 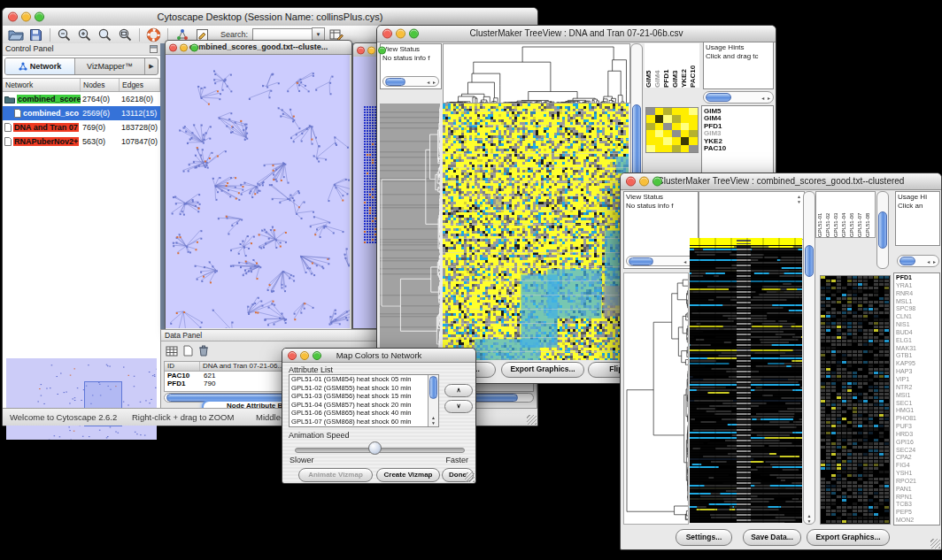 What do you see at coordinates (364, 405) in the screenshot?
I see `attribute-item: GPL51-04 (GSM857) heat shock 20 min` at bounding box center [364, 405].